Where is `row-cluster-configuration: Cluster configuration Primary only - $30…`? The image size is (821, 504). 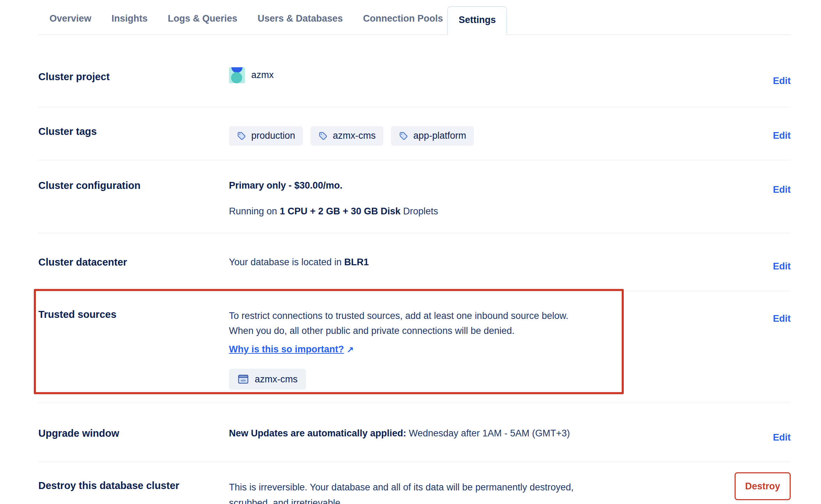
row-cluster-configuration: Cluster configuration Primary only - $30… is located at coordinates (415, 197).